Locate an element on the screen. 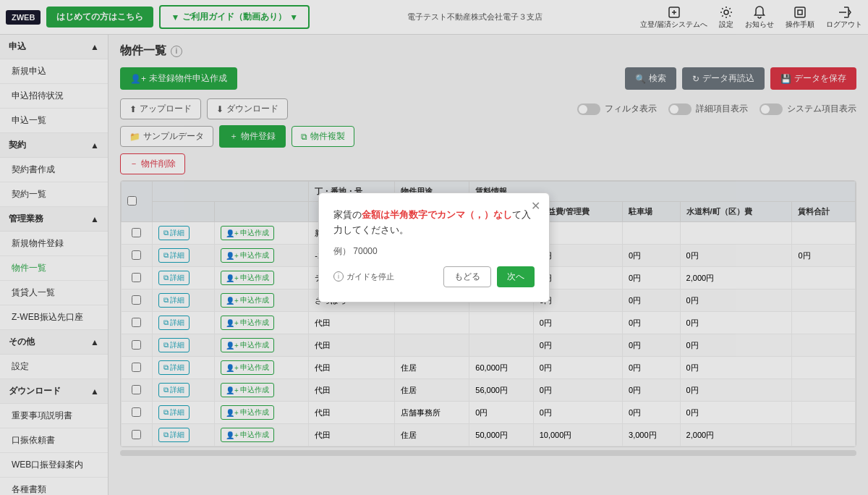 Image resolution: width=868 pixels, height=495 pixels. guide-stop-button: i ガイドを停止 is located at coordinates (364, 276).